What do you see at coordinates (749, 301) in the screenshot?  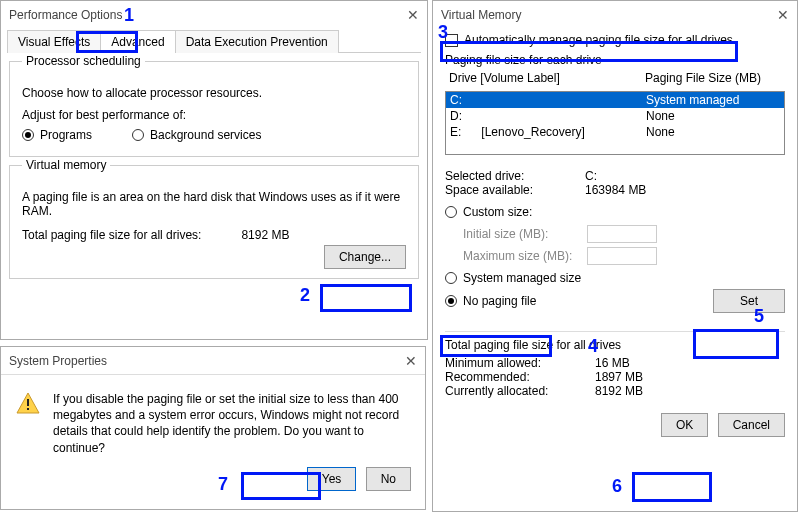 I see `set-button: Set` at bounding box center [749, 301].